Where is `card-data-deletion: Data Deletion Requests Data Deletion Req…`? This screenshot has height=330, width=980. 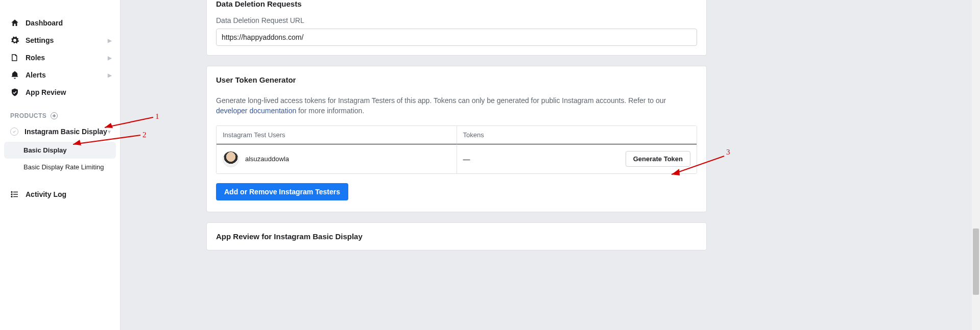
card-data-deletion: Data Deletion Requests Data Deletion Req… is located at coordinates (457, 28).